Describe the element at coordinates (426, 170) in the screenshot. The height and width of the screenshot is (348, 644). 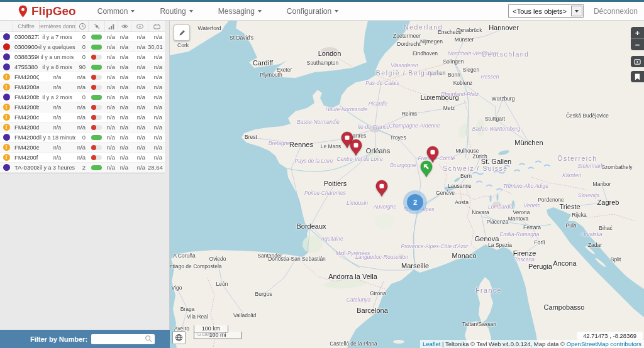
I see `vehicle-pin-moving` at that location.